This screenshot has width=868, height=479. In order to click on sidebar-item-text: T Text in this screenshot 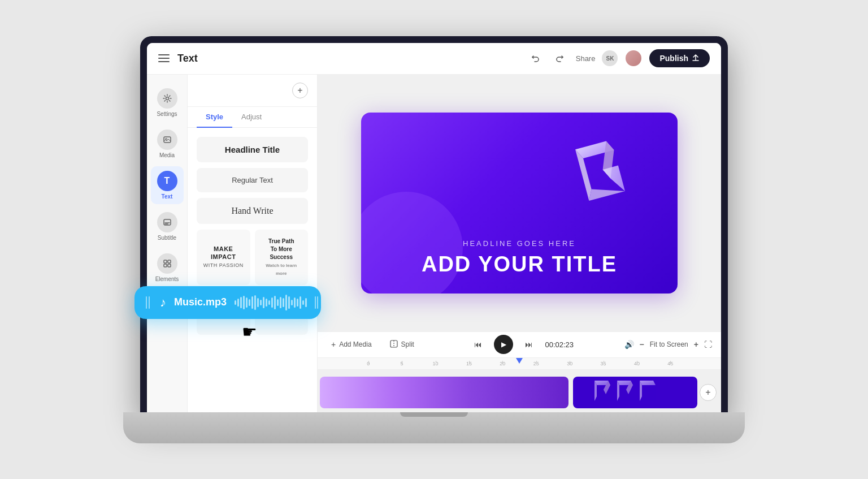, I will do `click(167, 185)`.